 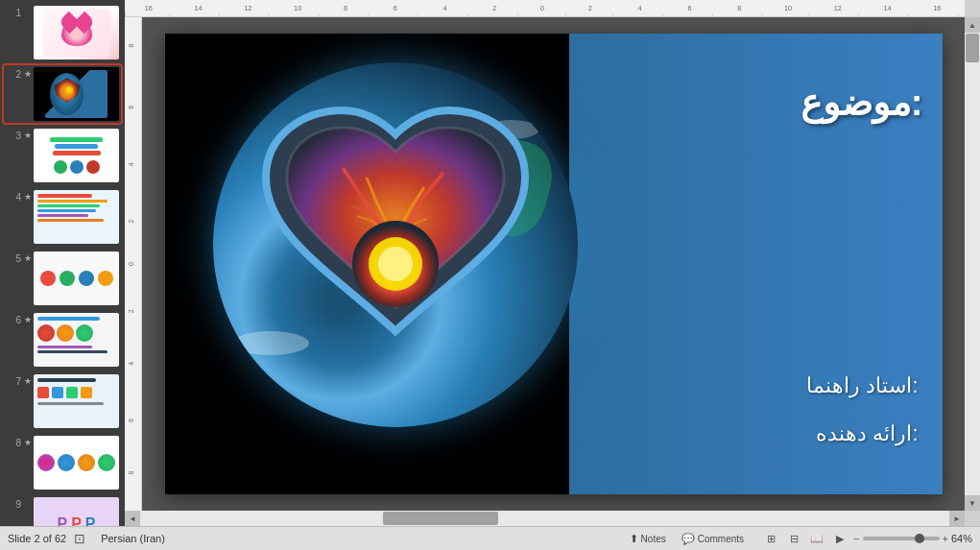 I want to click on language-indicator: Persian (Iran), so click(x=132, y=538).